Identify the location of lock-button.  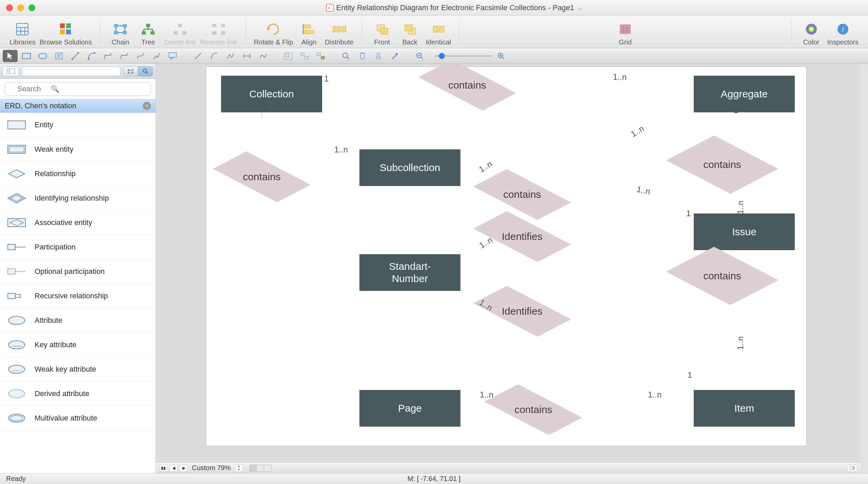
(321, 56).